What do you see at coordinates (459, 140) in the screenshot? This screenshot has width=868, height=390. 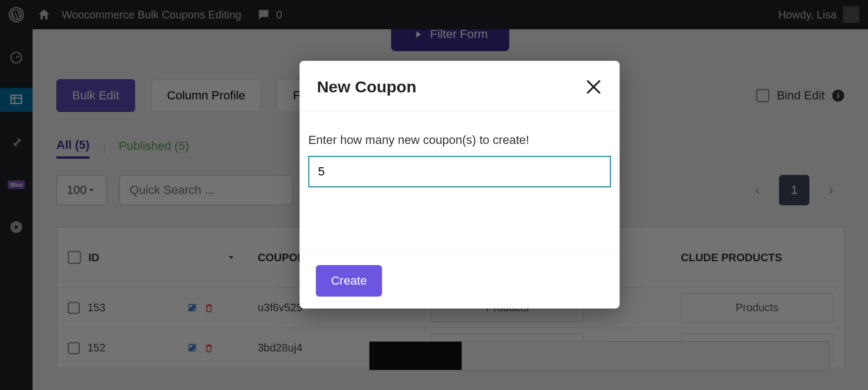 I see `modal-prompt: Enter how many new coupon(s) to create!` at bounding box center [459, 140].